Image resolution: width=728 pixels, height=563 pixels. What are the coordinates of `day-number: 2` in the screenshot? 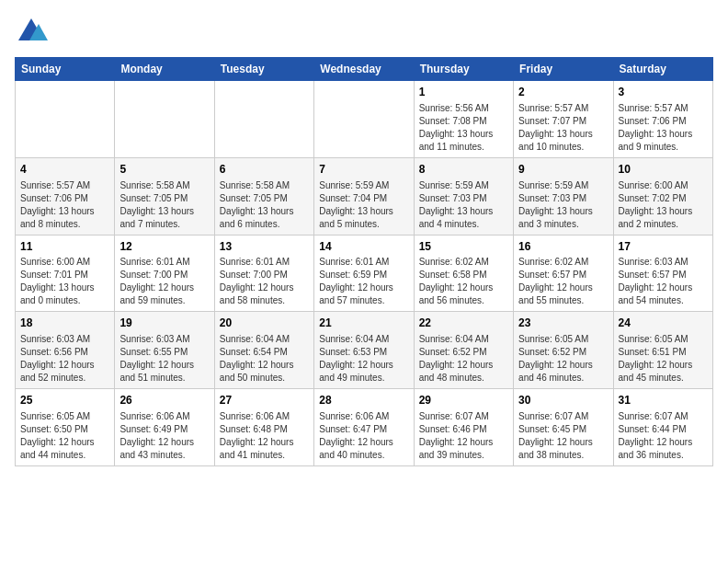 It's located at (563, 92).